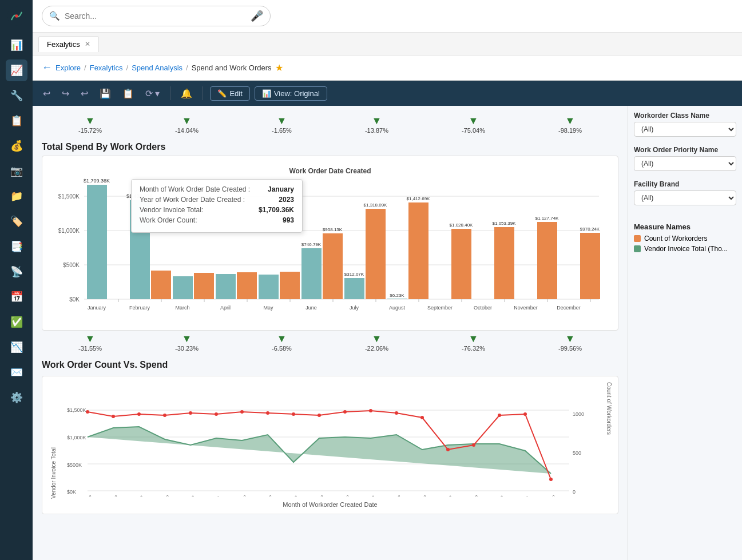  I want to click on sidebar-icon-docs: 📑, so click(17, 247).